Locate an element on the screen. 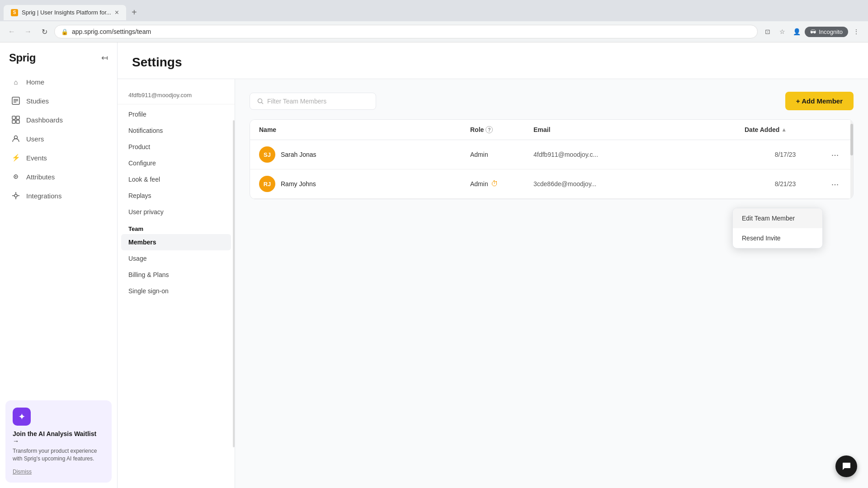  browser-tabs: S Sprig | User Insights Platform for... … is located at coordinates (434, 11).